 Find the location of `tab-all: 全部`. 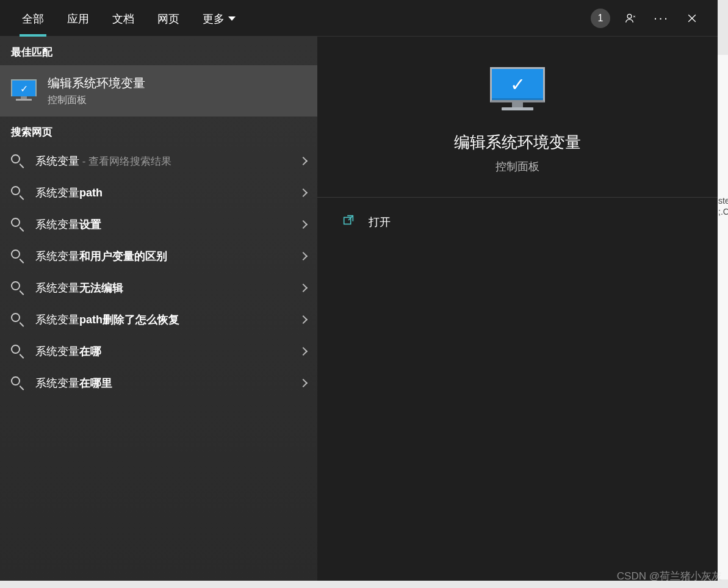

tab-all: 全部 is located at coordinates (33, 18).